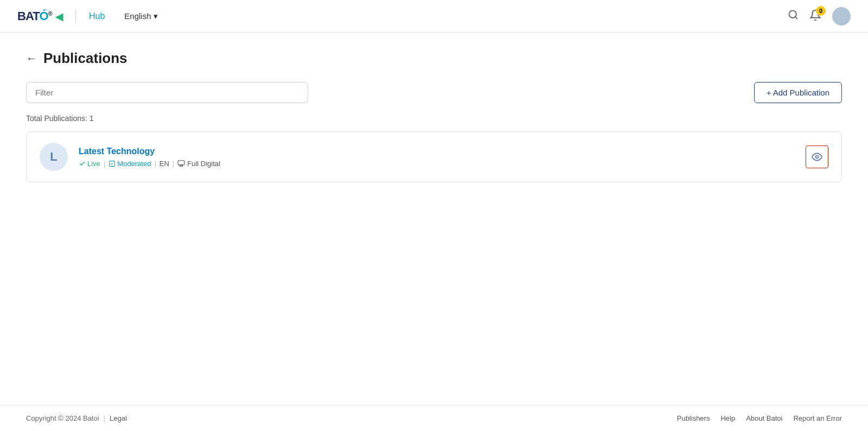  What do you see at coordinates (130, 164) in the screenshot?
I see `moderated-status: Moderated` at bounding box center [130, 164].